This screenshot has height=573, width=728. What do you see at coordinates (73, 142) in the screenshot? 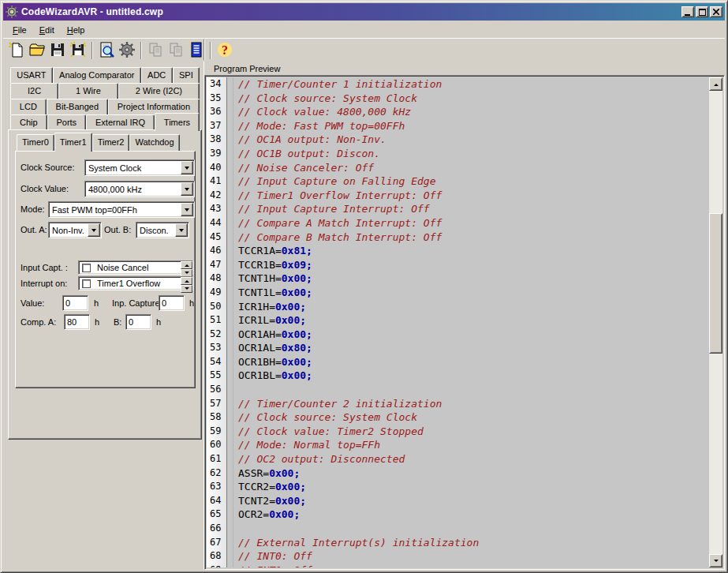
I see `tab-timer1: Timer1` at bounding box center [73, 142].